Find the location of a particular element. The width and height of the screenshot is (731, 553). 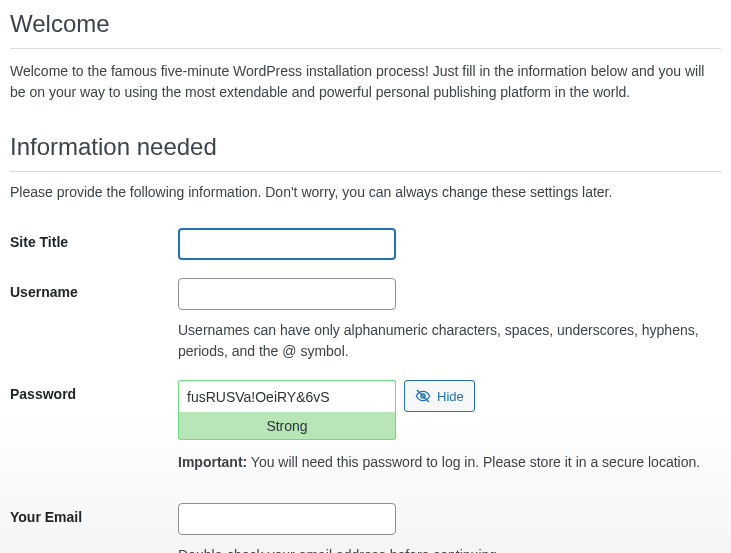

site-title-row: Site Title is located at coordinates (366, 244).